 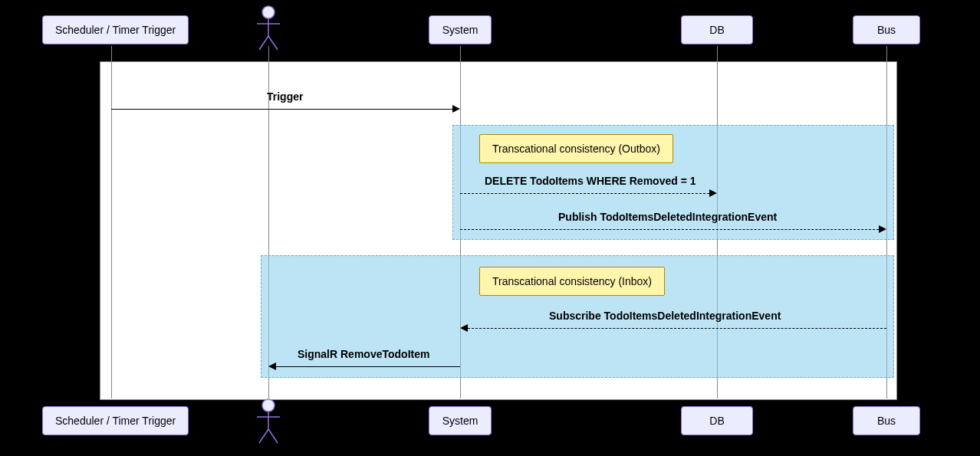 What do you see at coordinates (285, 97) in the screenshot?
I see `msg-trigger-label: Trigger` at bounding box center [285, 97].